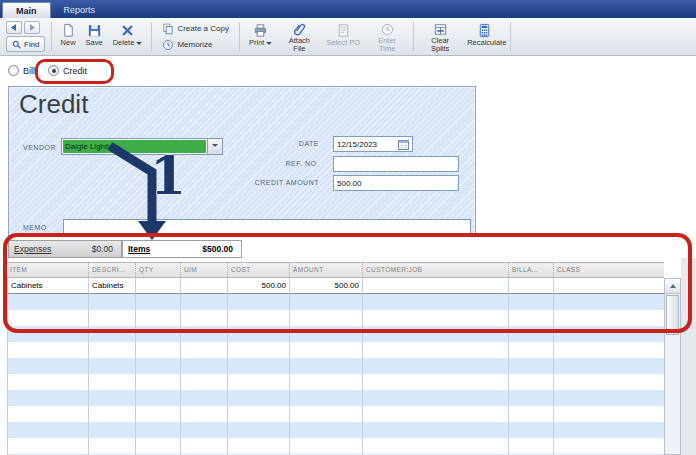 This screenshot has width=696, height=455. I want to click on create-copy-button: Create a Copy, so click(196, 29).